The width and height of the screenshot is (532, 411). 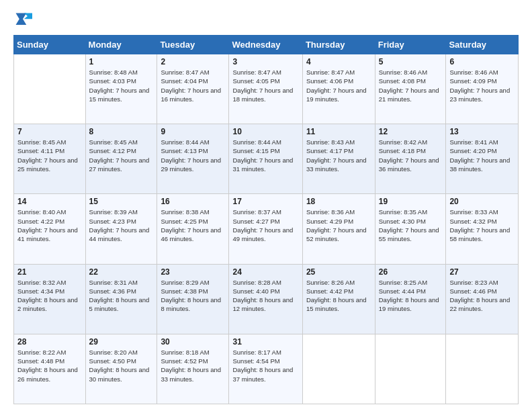 I want to click on calendar-day-cell: 2Sunrise: 8:47 AMSunset: 4:04 PMDaylight…, so click(x=193, y=89).